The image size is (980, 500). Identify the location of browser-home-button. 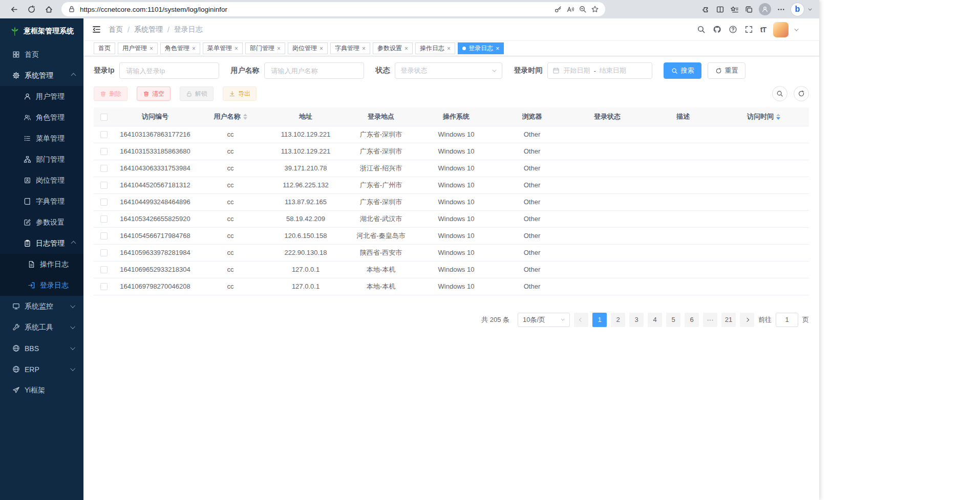
(49, 9).